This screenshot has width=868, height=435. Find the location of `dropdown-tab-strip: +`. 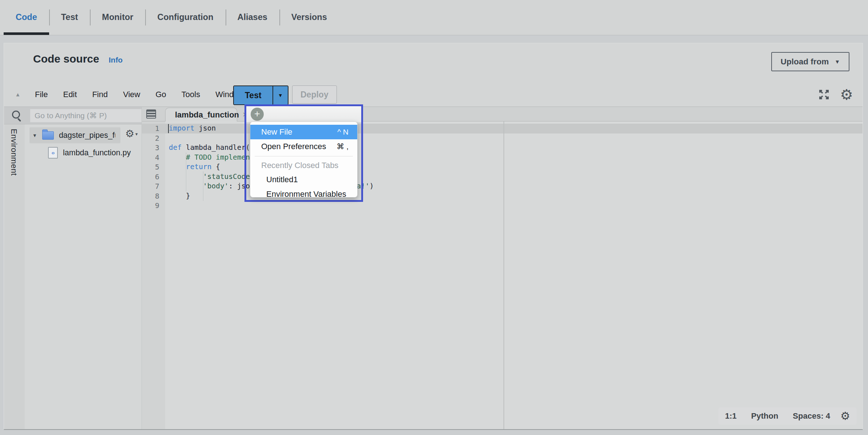

dropdown-tab-strip: + is located at coordinates (304, 114).